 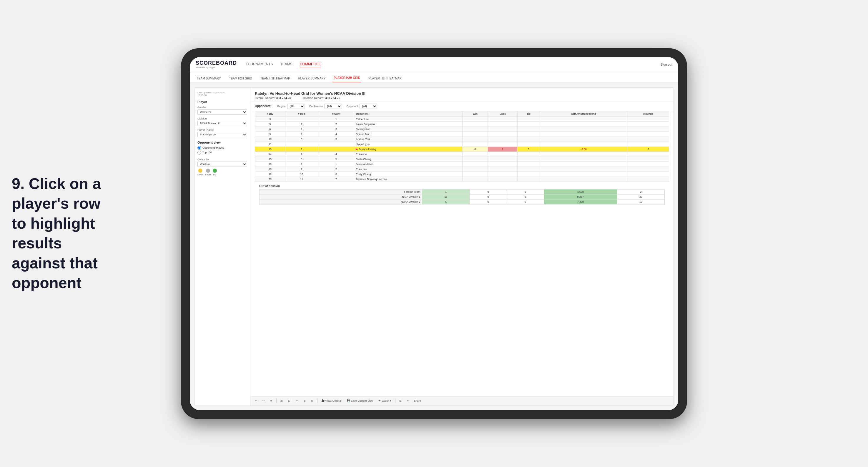 What do you see at coordinates (360, 401) in the screenshot?
I see `btn-save-custom: 💾 Save Custom View` at bounding box center [360, 401].